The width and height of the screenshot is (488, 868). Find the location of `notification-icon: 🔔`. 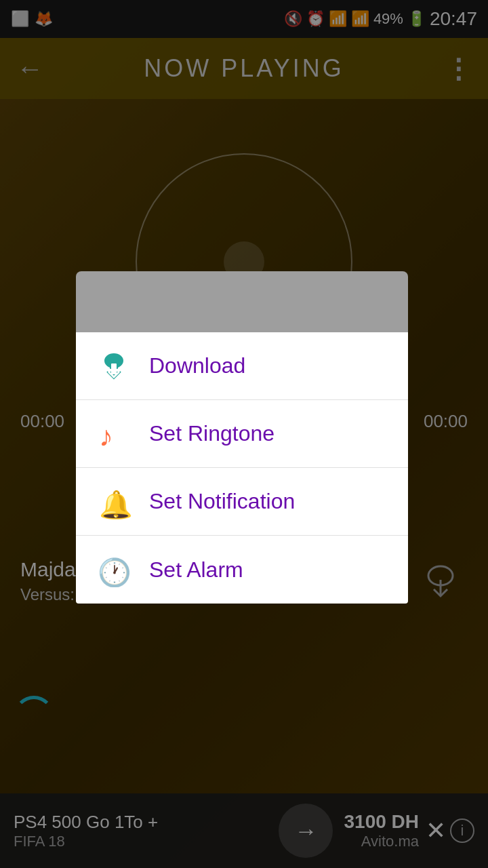

notification-icon: 🔔 is located at coordinates (114, 502).